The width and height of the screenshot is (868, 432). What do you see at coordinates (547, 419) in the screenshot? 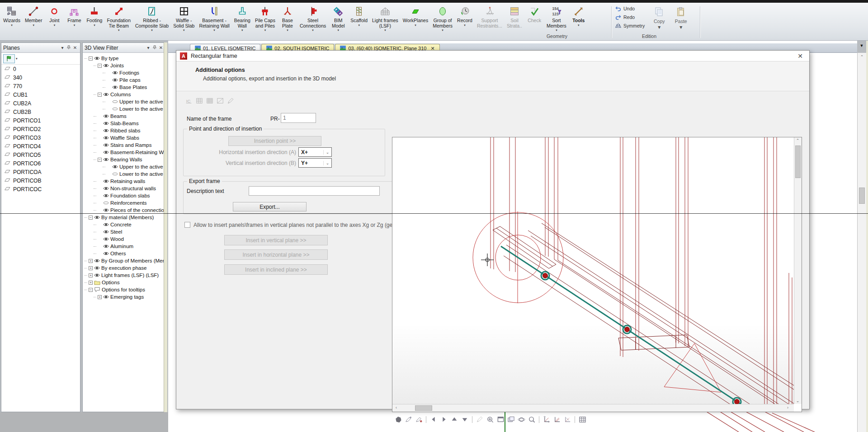
I see `axes-a-icon` at bounding box center [547, 419].